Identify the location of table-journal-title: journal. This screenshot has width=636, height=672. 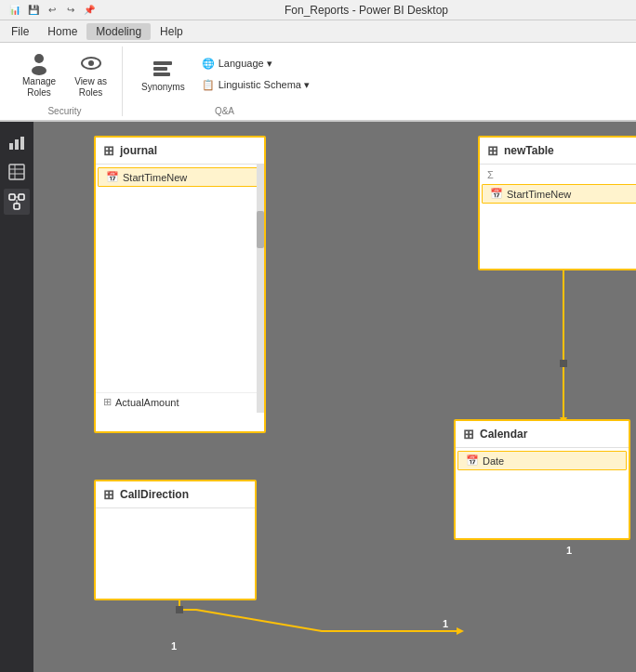
(139, 151).